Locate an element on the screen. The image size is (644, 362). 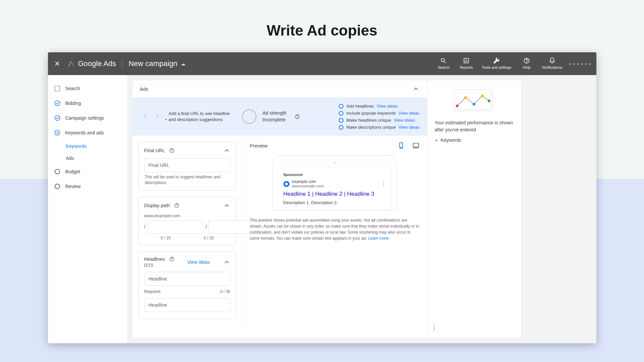
final-url-helper: This will be used to suggest headlines a… is located at coordinates (187, 180).